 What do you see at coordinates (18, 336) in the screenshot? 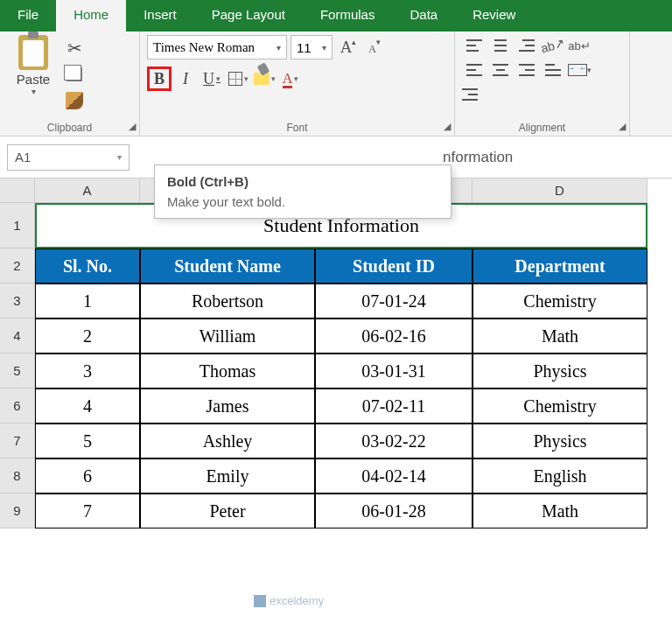
I see `row-header-4: 4` at bounding box center [18, 336].